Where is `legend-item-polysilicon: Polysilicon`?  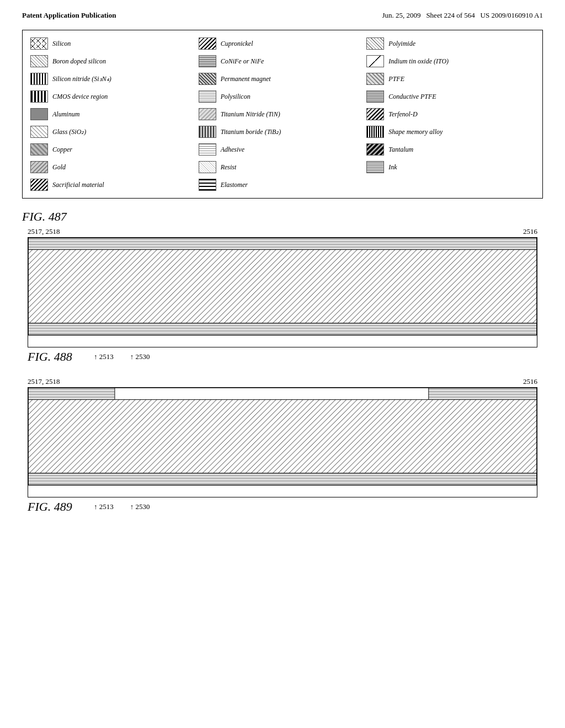
legend-item-polysilicon: Polysilicon is located at coordinates (282, 97).